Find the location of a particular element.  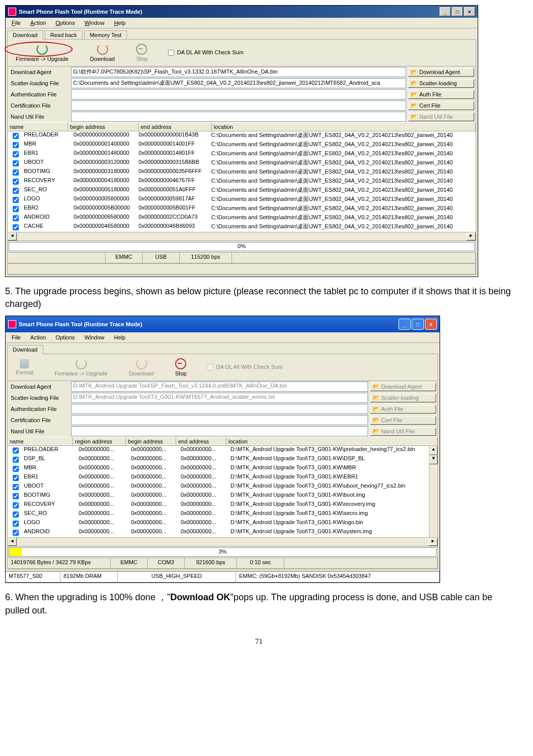

table-row: SEC_RO0x00000000...0x00000000...0x000000… is located at coordinates (218, 514).